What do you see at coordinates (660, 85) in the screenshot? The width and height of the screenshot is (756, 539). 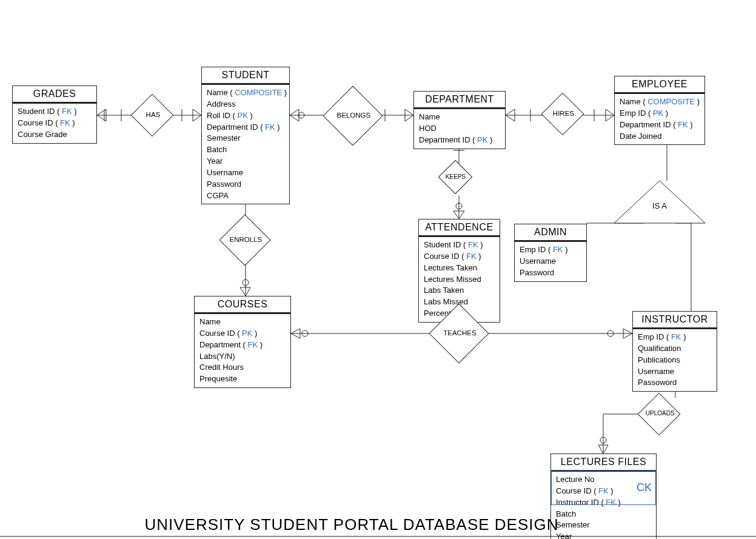 I see `entity-employee-header: EMPLOYEE` at bounding box center [660, 85].